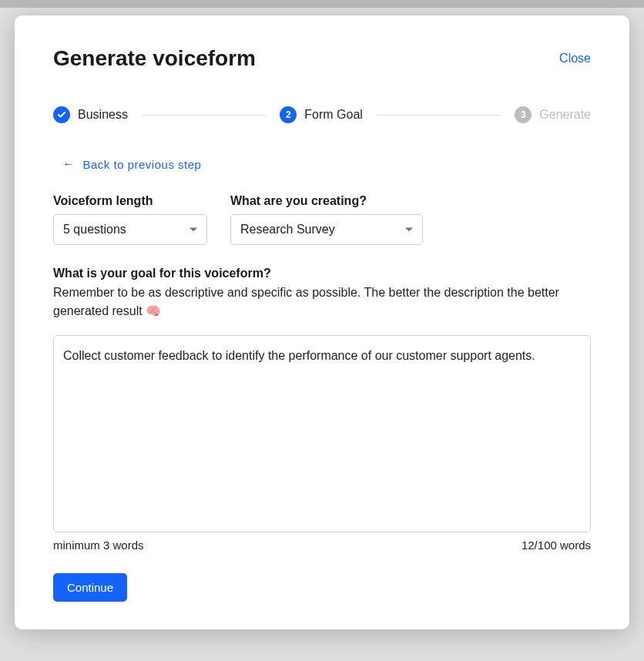  What do you see at coordinates (69, 164) in the screenshot?
I see `arrow-left-icon: ←` at bounding box center [69, 164].